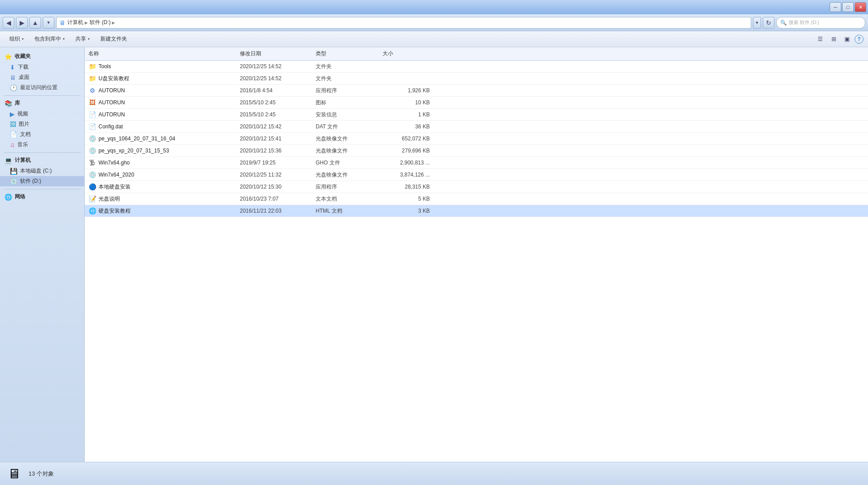  I want to click on file-icon: 💿, so click(92, 139).